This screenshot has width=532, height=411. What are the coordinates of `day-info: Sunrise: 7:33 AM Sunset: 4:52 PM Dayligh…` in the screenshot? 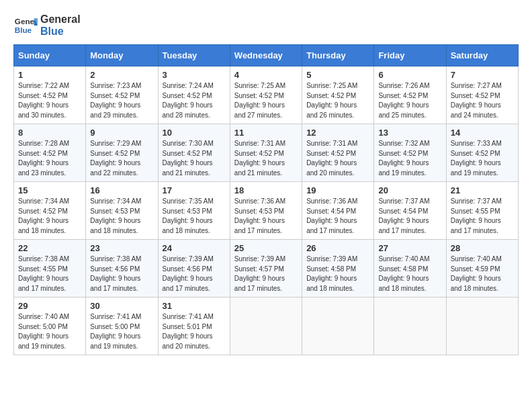 It's located at (482, 158).